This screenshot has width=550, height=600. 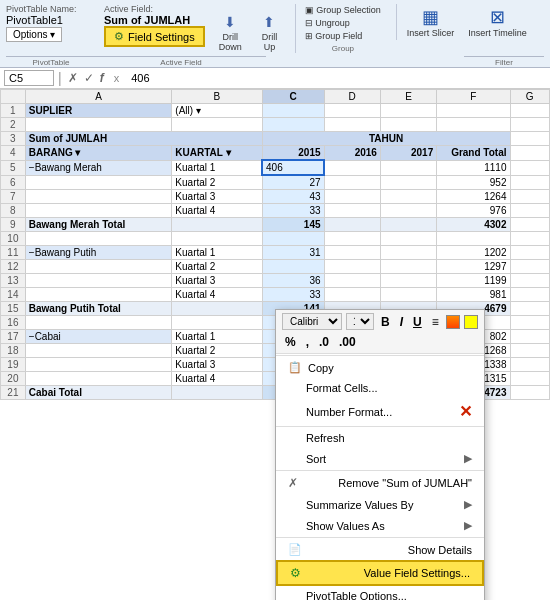 What do you see at coordinates (293, 239) in the screenshot?
I see `cell-c10` at bounding box center [293, 239].